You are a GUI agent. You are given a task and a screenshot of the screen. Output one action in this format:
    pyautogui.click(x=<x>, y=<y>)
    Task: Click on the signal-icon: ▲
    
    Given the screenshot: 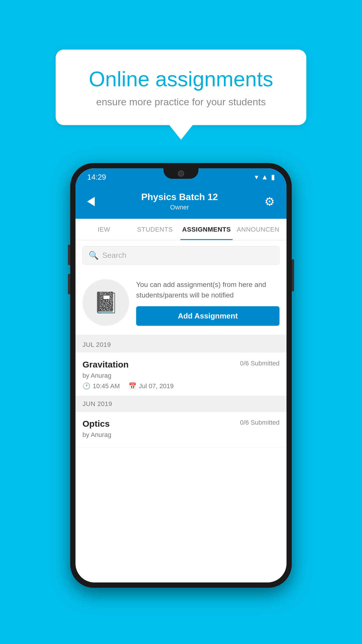 What is the action you would take?
    pyautogui.click(x=265, y=177)
    